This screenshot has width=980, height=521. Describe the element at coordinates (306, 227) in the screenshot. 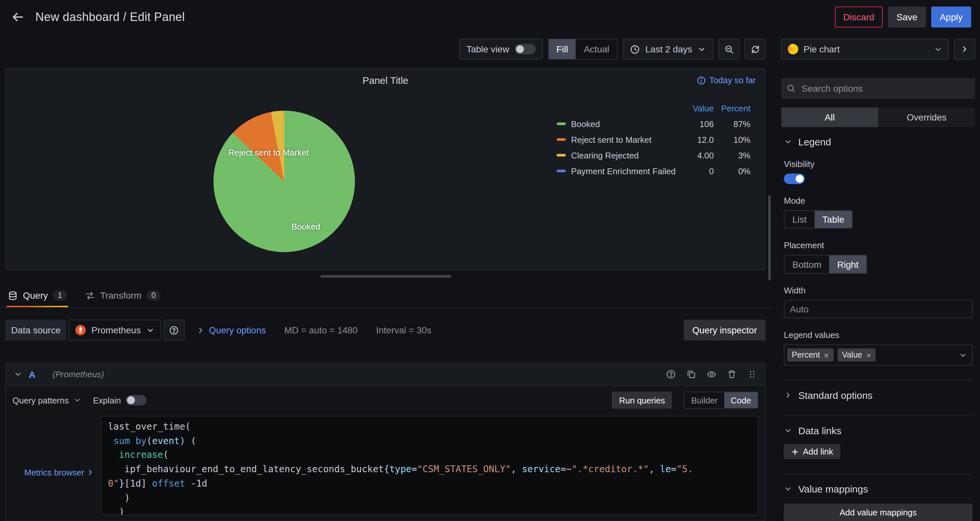

I see `pie-slice-label: Booked` at that location.